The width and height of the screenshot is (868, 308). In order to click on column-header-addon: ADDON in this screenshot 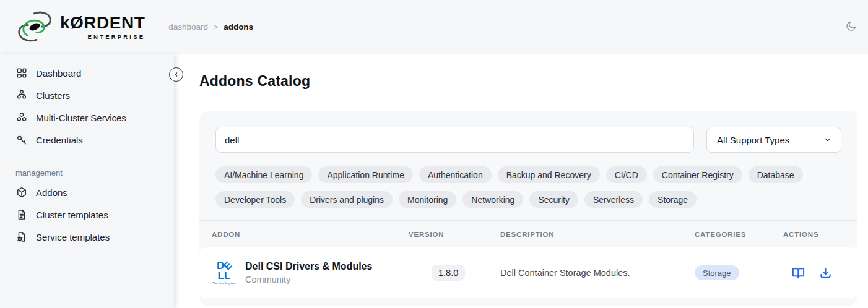, I will do `click(310, 234)`.